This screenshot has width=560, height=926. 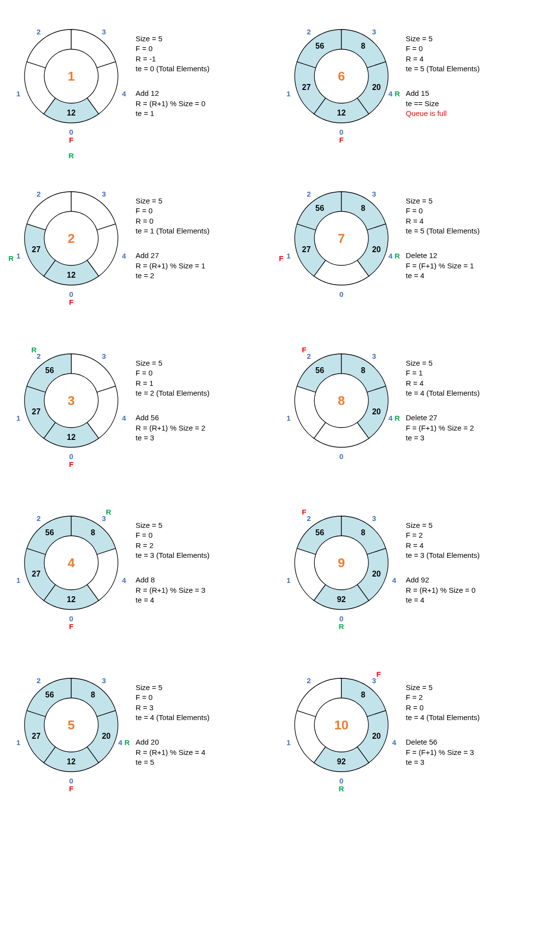 What do you see at coordinates (280, 238) in the screenshot?
I see `diagram-row: 2122701234FRSize = 5F = 0R = 0te = 1 (To…` at bounding box center [280, 238].